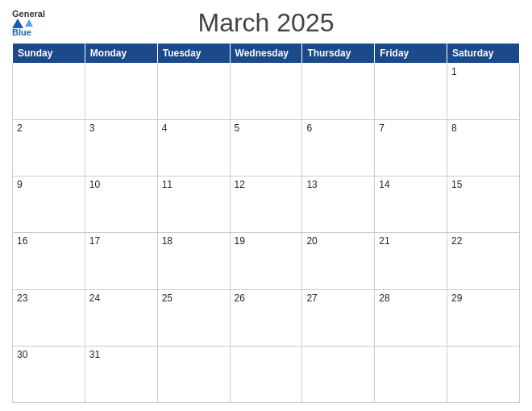 This screenshot has height=411, width=532. What do you see at coordinates (484, 318) in the screenshot?
I see `calendar-cell: 29` at bounding box center [484, 318].